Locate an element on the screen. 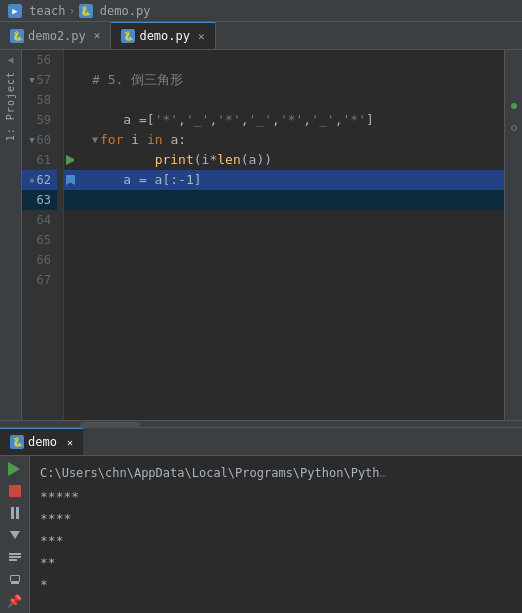 This screenshot has width=522, height=613. fold-indicator-60: ▼ is located at coordinates (95, 140).